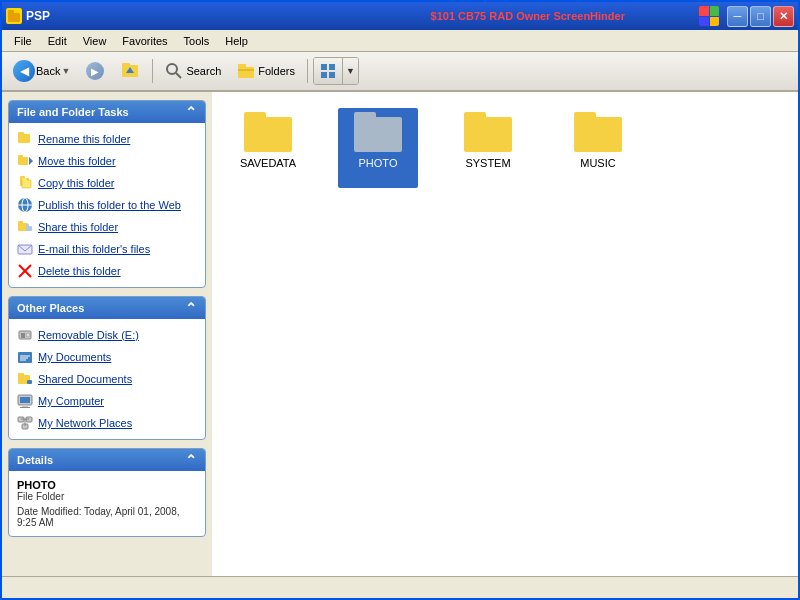 The image size is (800, 600). What do you see at coordinates (25, 357) in the screenshot?
I see `mydocs-icon` at bounding box center [25, 357].